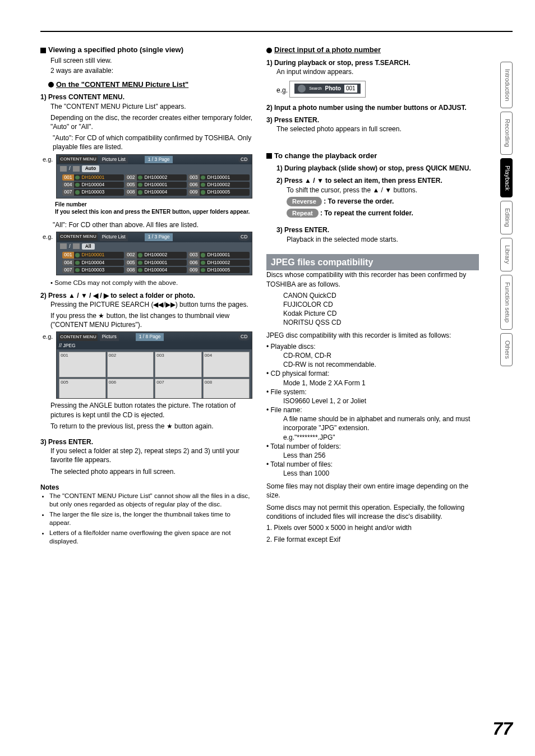 The image size is (535, 756). I want to click on jpeg-disc: CANON QuickCD, so click(381, 296).